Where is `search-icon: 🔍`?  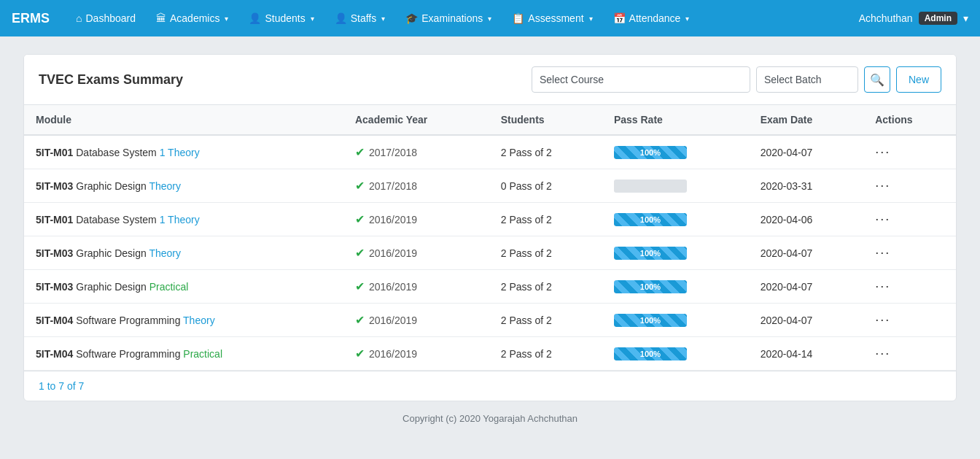 search-icon: 🔍 is located at coordinates (877, 80).